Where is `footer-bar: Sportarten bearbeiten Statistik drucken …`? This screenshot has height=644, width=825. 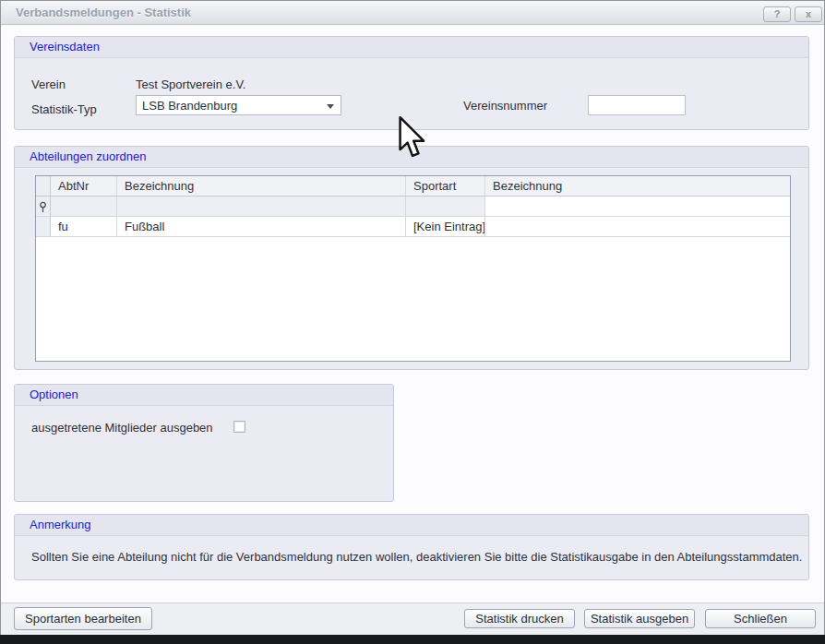 footer-bar: Sportarten bearbeiten Statistik drucken … is located at coordinates (412, 618).